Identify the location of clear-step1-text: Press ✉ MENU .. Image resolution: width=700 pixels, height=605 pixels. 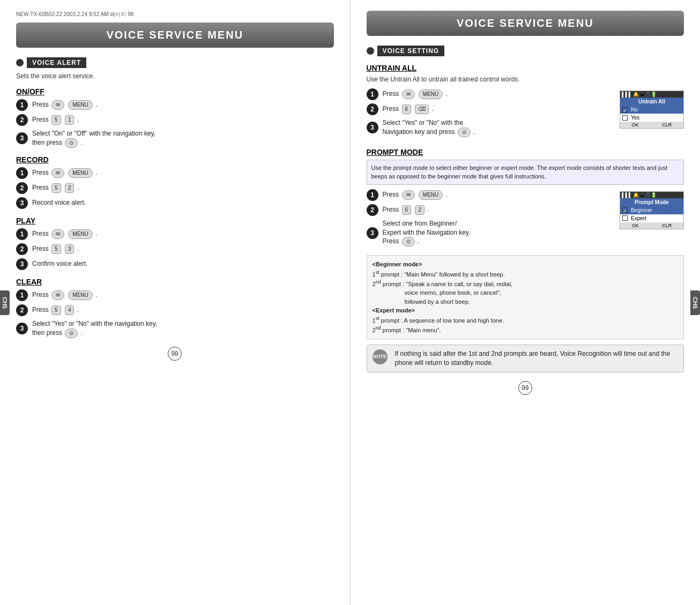
(64, 295).